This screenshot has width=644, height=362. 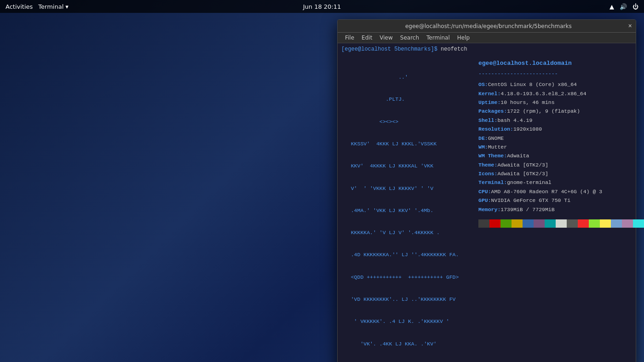 I want to click on menu-search: Search, so click(x=409, y=38).